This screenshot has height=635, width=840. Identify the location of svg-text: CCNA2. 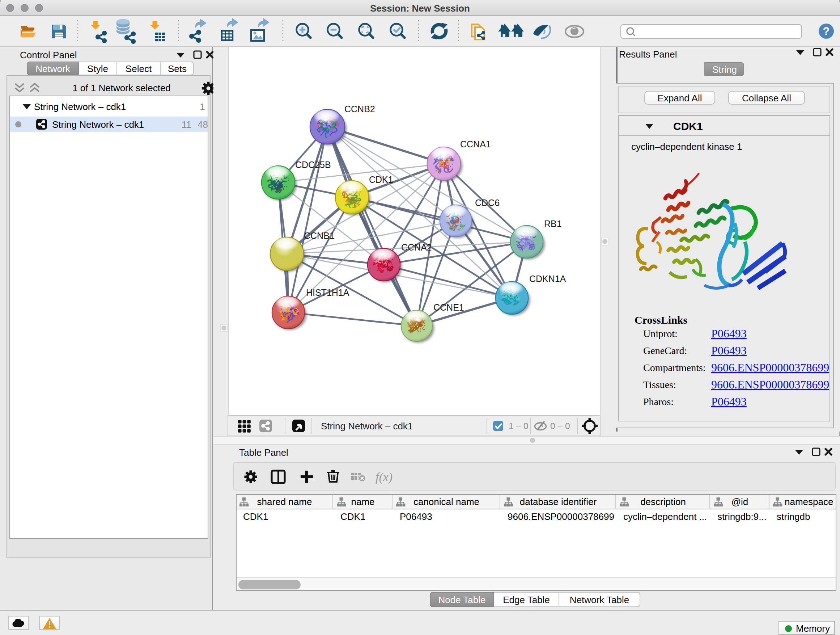
(416, 247).